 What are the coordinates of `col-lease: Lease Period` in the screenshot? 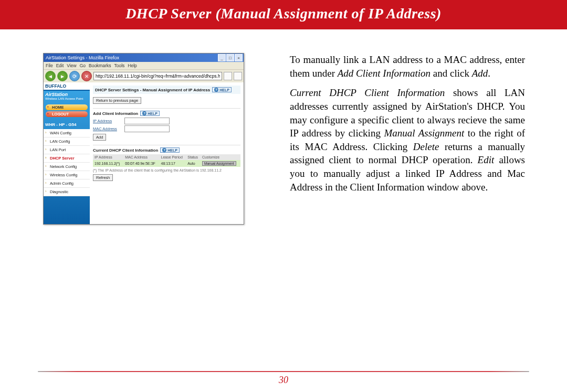 It's located at (173, 157).